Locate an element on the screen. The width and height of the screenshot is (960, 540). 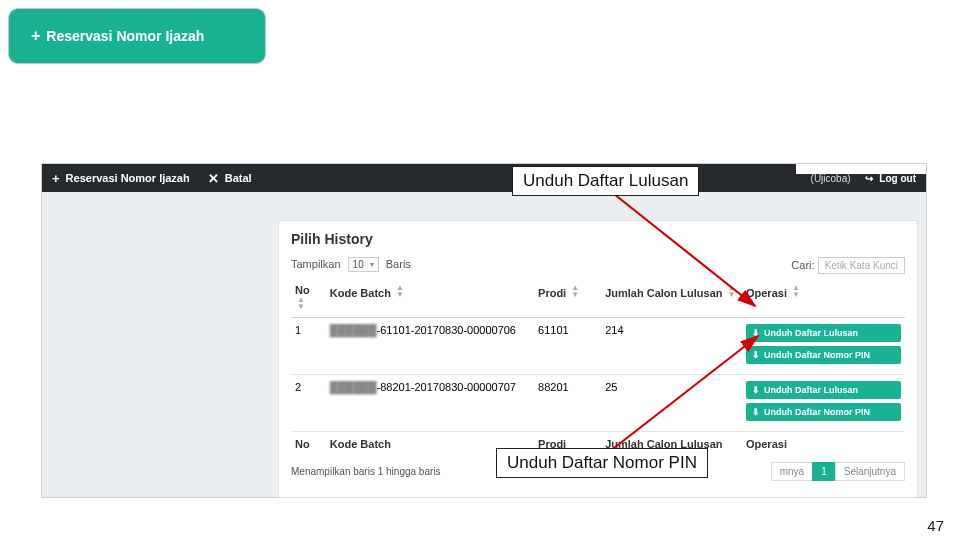
close-icon: ✕ is located at coordinates (214, 178).